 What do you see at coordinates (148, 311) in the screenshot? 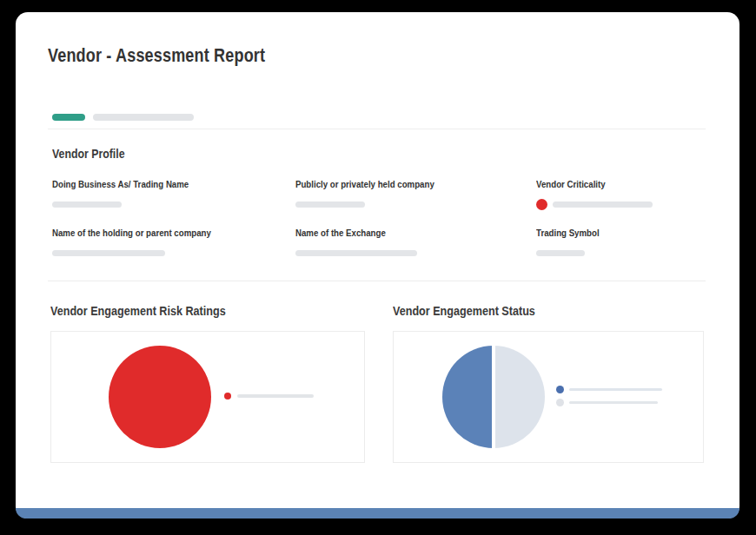
I see `risk-ratings-heading: Vendor Engagement Risk Ratings` at bounding box center [148, 311].